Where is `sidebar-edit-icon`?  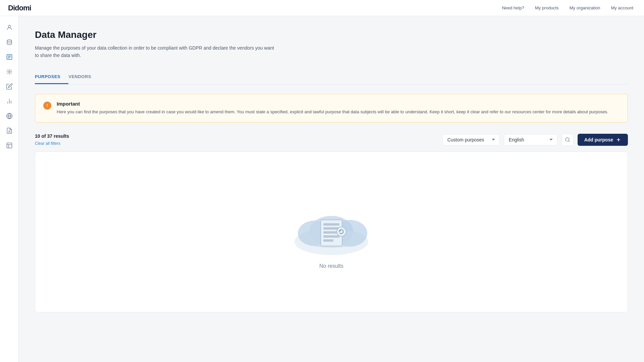
sidebar-edit-icon is located at coordinates (9, 86).